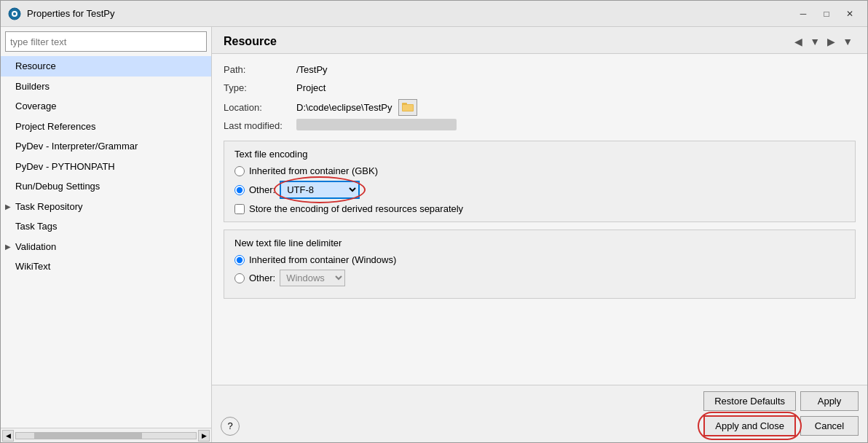 The height and width of the screenshot is (443, 868). Describe the element at coordinates (320, 189) in the screenshot. I see `encoding-dropdown-wrapper: UTF-8 ISO-8859-1 US-ASCII UTF-16 UTF-16B…` at that location.